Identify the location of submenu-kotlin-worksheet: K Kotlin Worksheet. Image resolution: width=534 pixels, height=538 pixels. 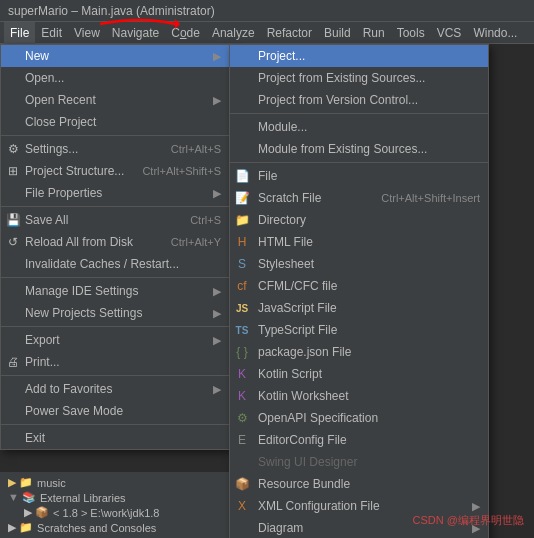
(359, 396).